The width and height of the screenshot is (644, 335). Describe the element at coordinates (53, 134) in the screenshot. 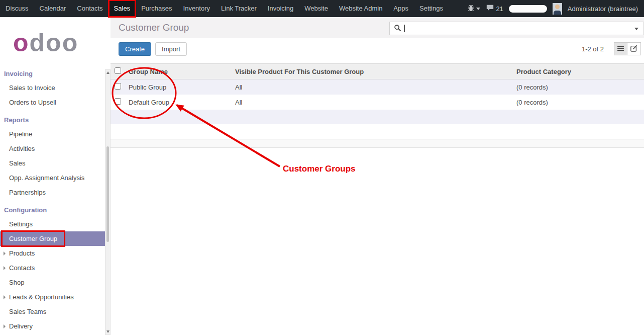

I see `sidebar-item-pipeline: Pipeline` at that location.